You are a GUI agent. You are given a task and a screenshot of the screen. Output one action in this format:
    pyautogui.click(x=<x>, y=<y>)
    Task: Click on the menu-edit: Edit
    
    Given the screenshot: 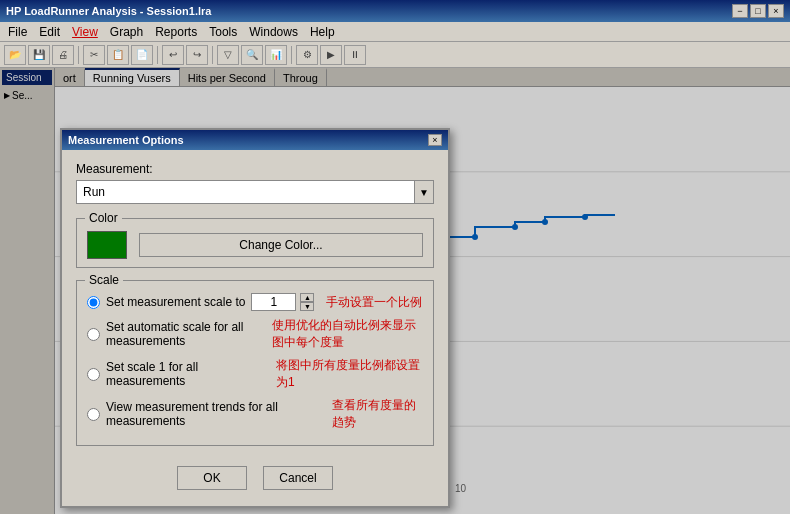 What is the action you would take?
    pyautogui.click(x=50, y=32)
    